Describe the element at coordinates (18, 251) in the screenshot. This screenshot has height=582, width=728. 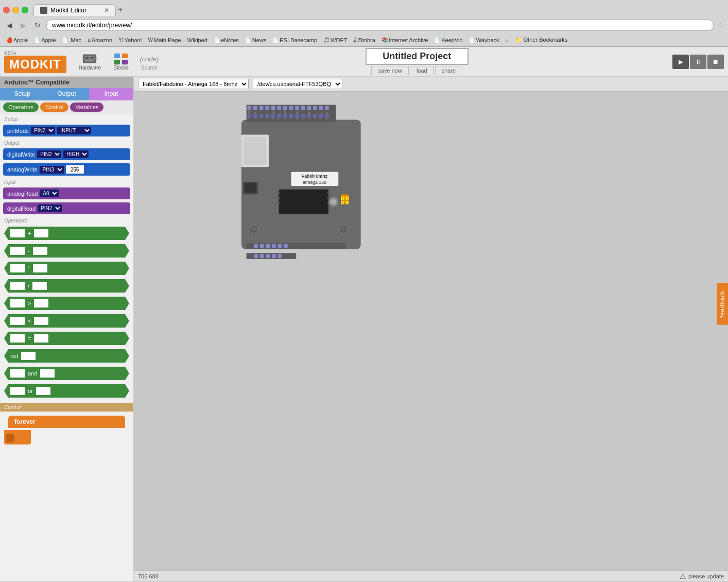
I see `op-sub-left` at that location.